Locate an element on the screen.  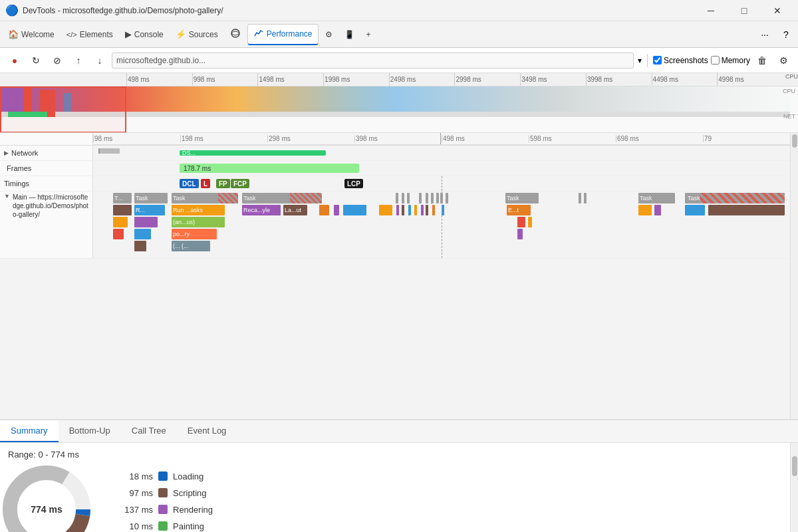
frames-bar: 178.7 ms is located at coordinates (269, 168).